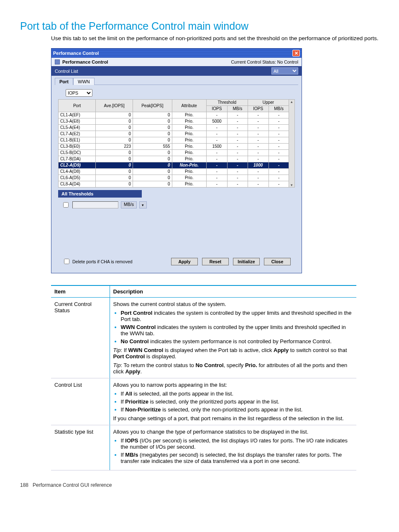 The image size is (399, 532). I want to click on desc-bullet: If MB/s (megabytes per second) is select…, so click(237, 458).